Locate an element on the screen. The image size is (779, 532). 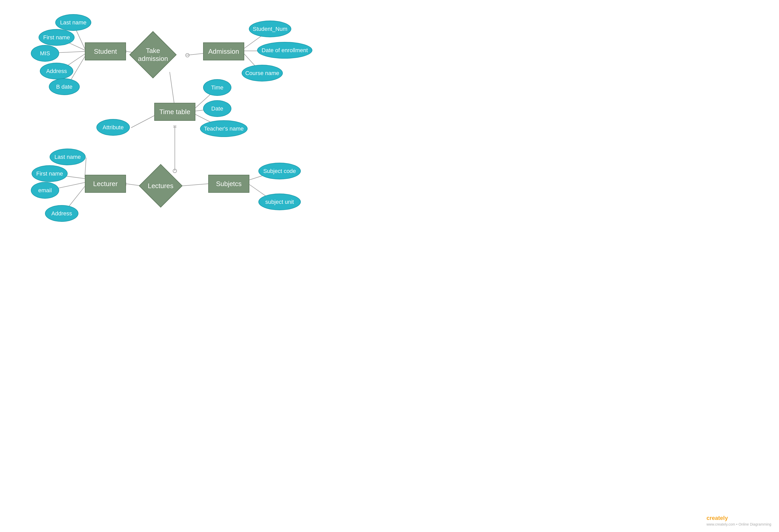
entity-student: Student is located at coordinates (105, 52).